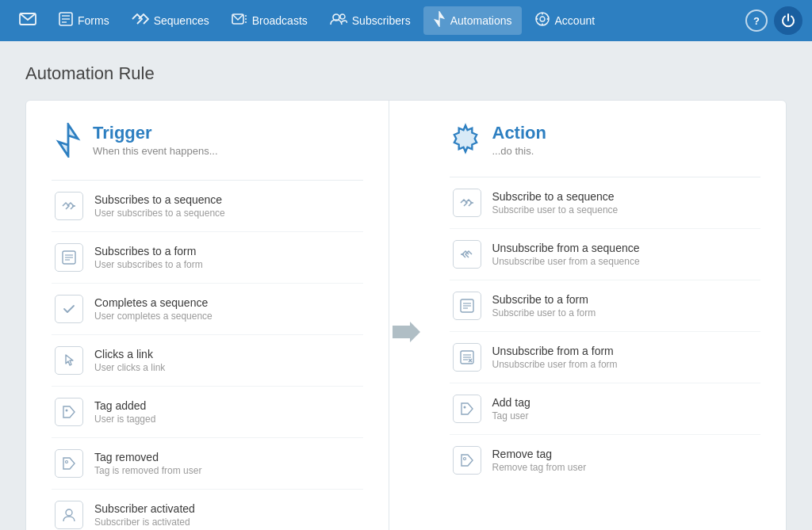  What do you see at coordinates (511, 409) in the screenshot?
I see `action-text-add-tag: Add tag Tag user` at bounding box center [511, 409].